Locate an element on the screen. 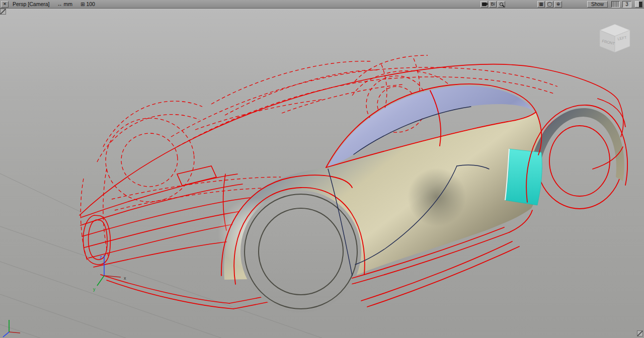  viewport-split-widget is located at coordinates (3, 12).